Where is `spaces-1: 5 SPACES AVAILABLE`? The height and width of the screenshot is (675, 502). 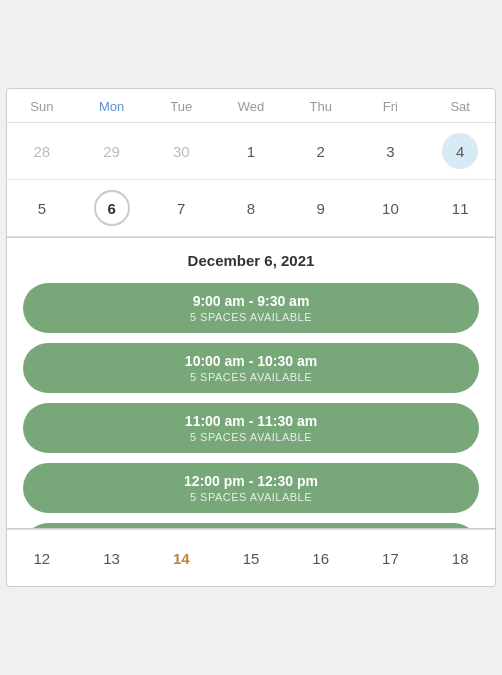
spaces-1: 5 SPACES AVAILABLE is located at coordinates (251, 317).